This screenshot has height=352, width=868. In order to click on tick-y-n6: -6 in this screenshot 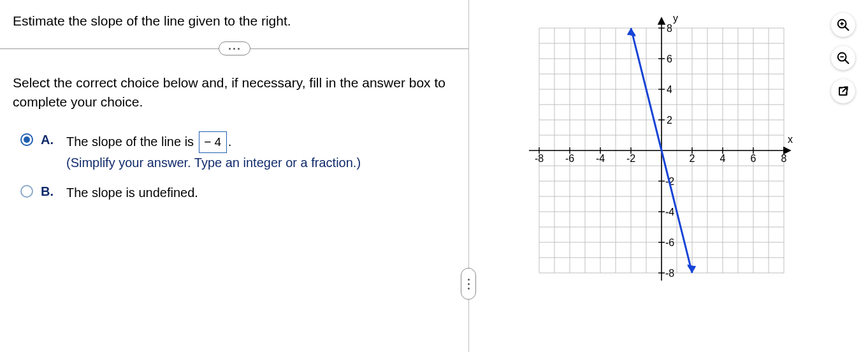, I will do `click(670, 242)`.